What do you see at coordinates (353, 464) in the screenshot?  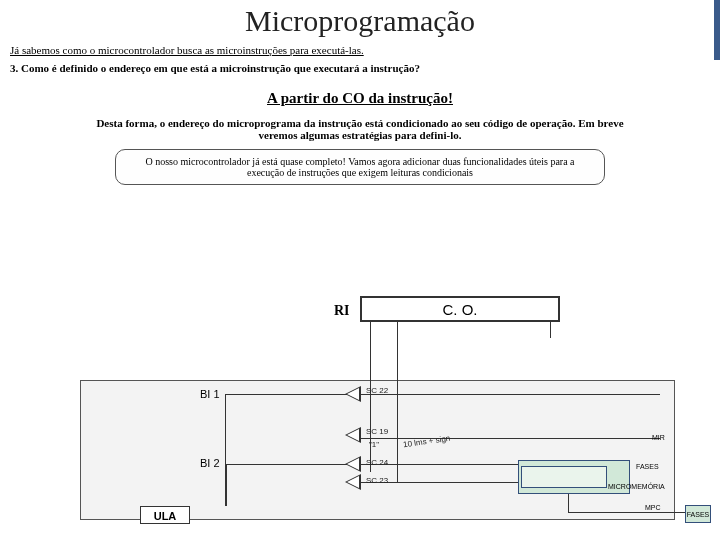 I see `buffer-sc24` at bounding box center [353, 464].